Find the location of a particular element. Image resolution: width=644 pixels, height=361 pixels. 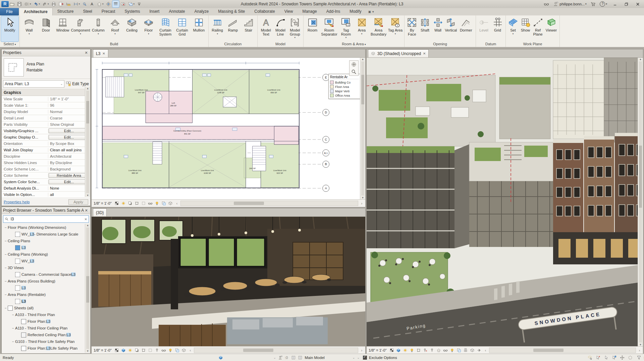

panel-opening: Opening is located at coordinates (440, 44).